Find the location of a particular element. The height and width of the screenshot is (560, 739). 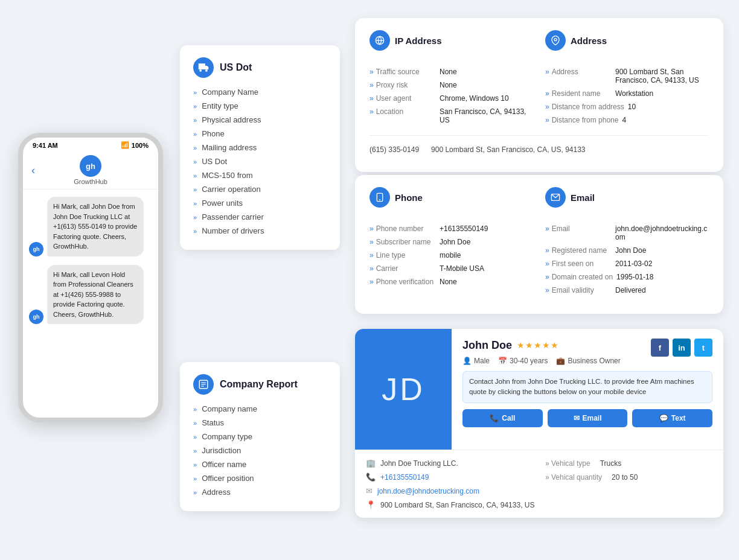

contact-name-row: John Doe ★★★★★ is located at coordinates (511, 345).